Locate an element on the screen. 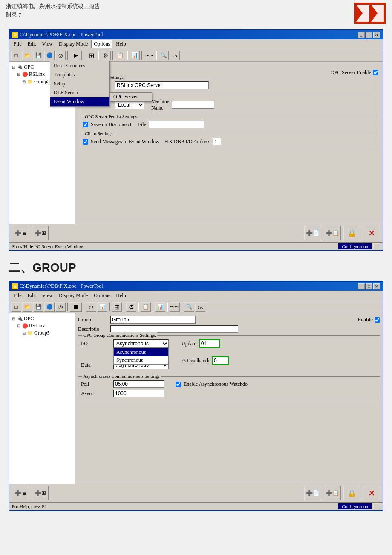 The image size is (392, 555). menu-display-2: Display Mode is located at coordinates (73, 296).